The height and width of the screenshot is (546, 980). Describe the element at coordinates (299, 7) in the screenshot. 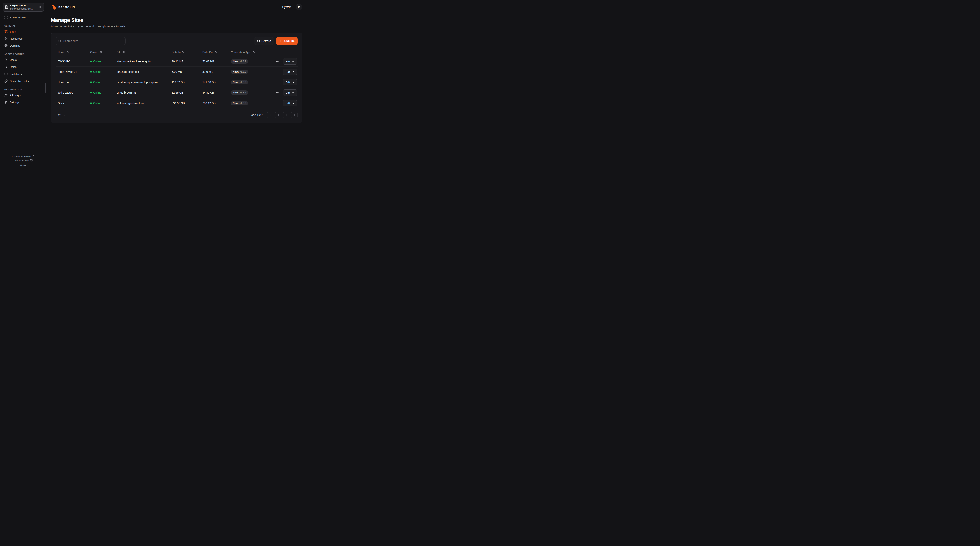

I see `avatar-initial: M` at that location.